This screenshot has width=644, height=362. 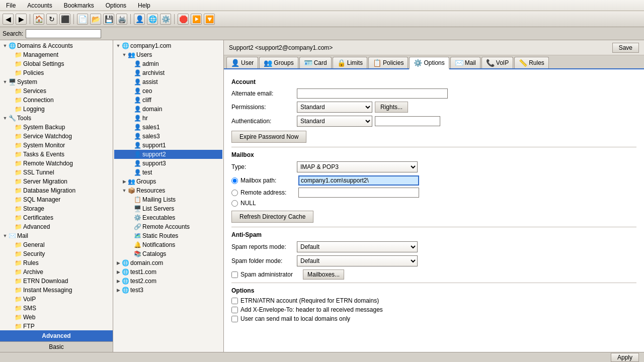 I want to click on alternate-email-input, so click(x=372, y=94).